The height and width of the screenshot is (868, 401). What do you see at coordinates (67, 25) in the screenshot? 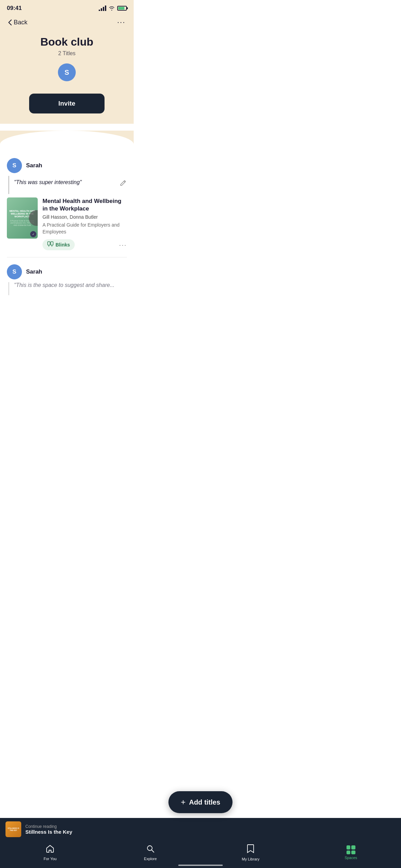
I see `nav-row: Back ···` at bounding box center [67, 25].